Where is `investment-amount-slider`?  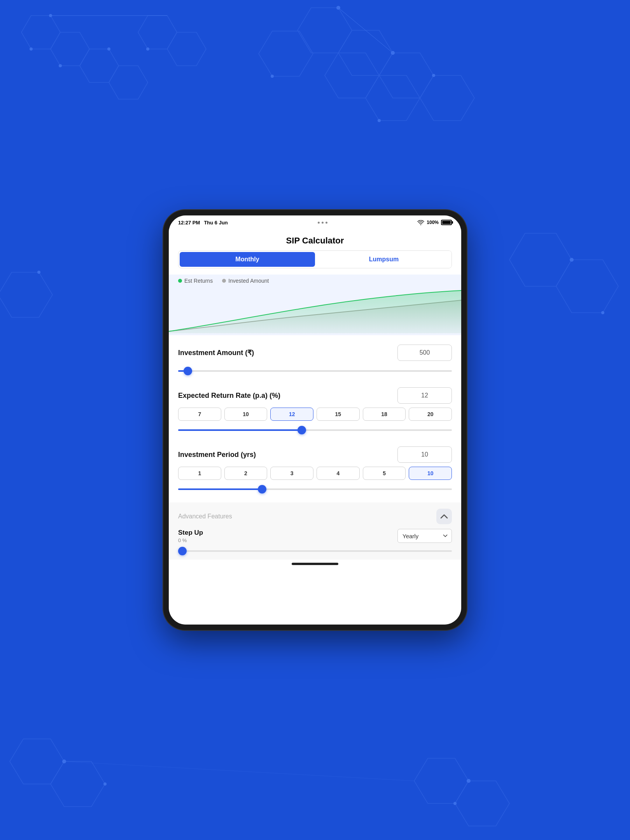 investment-amount-slider is located at coordinates (315, 371).